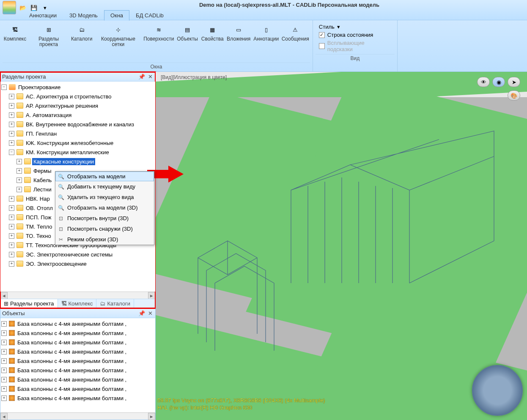 The image size is (527, 420). What do you see at coordinates (115, 303) in the screenshot?
I see `ptab-catalogs: 🗂Каталоги` at bounding box center [115, 303].